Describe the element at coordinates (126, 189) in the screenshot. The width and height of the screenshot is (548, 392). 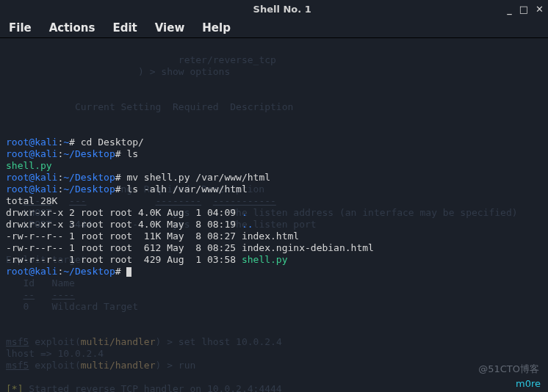
I see `terminal-line: root@kali:~/Desktop# ls -alh /var/www/ht…` at that location.